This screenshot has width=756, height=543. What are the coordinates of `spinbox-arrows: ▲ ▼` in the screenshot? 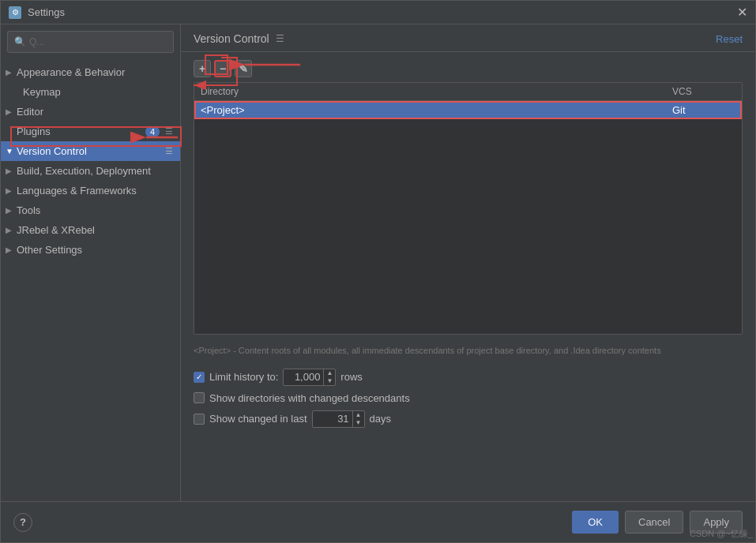 It's located at (329, 377).